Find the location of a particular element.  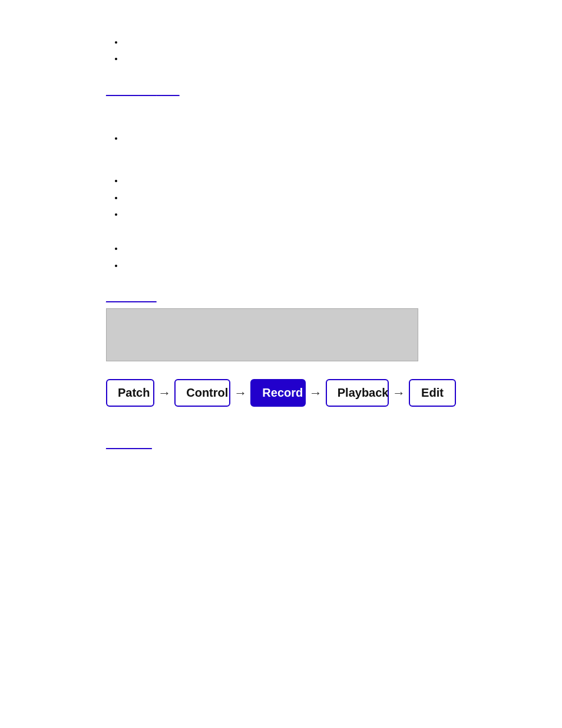

workflow-step-playback: Playback is located at coordinates (357, 393).